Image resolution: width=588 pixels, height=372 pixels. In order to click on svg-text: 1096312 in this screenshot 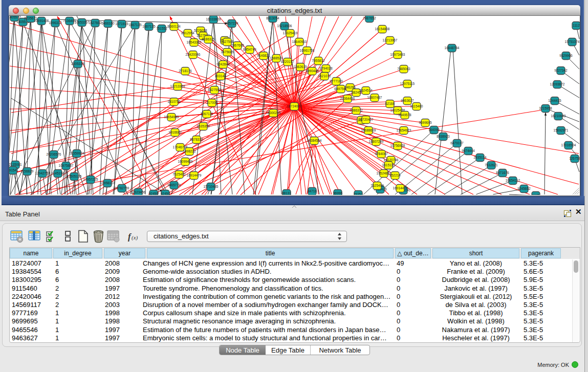, I will do `click(55, 23)`.